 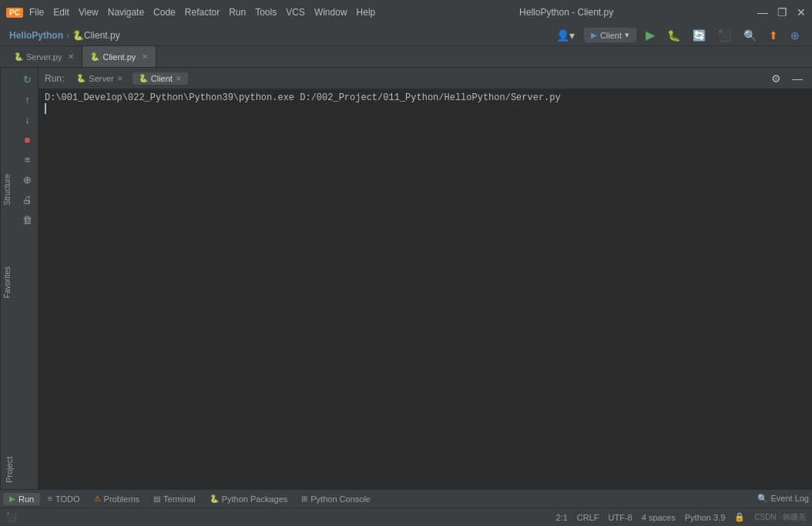 I want to click on breadcrumb-file: Client.py, so click(x=102, y=35).